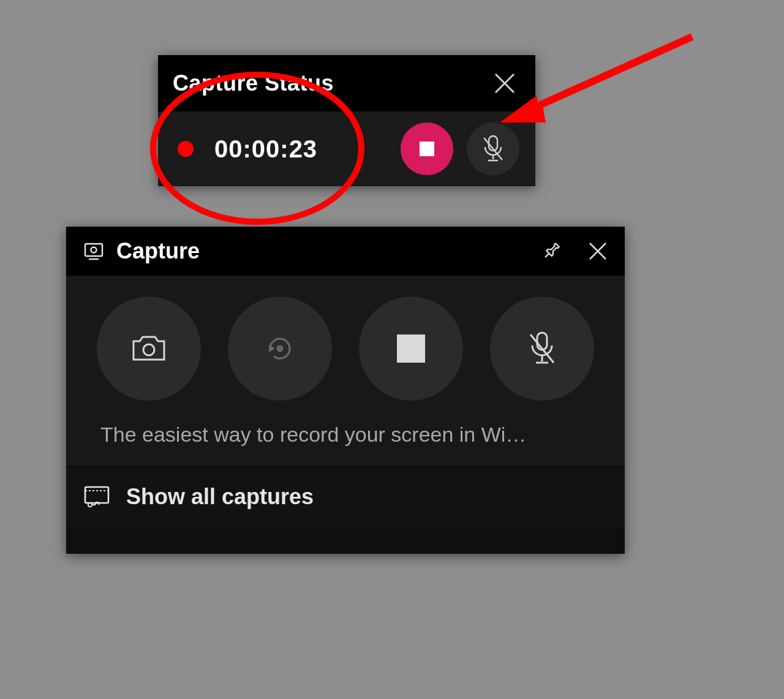 This screenshot has width=784, height=699. I want to click on capture-status-header: Capture Status, so click(347, 83).